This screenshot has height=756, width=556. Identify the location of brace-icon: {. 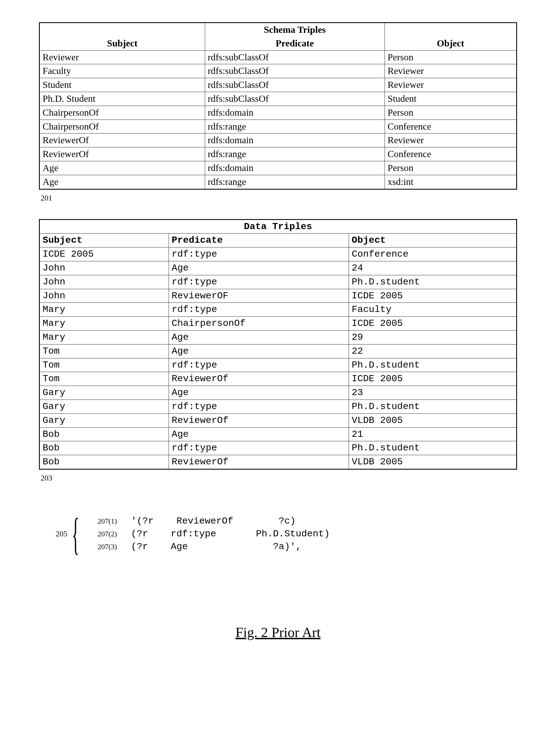
(75, 534).